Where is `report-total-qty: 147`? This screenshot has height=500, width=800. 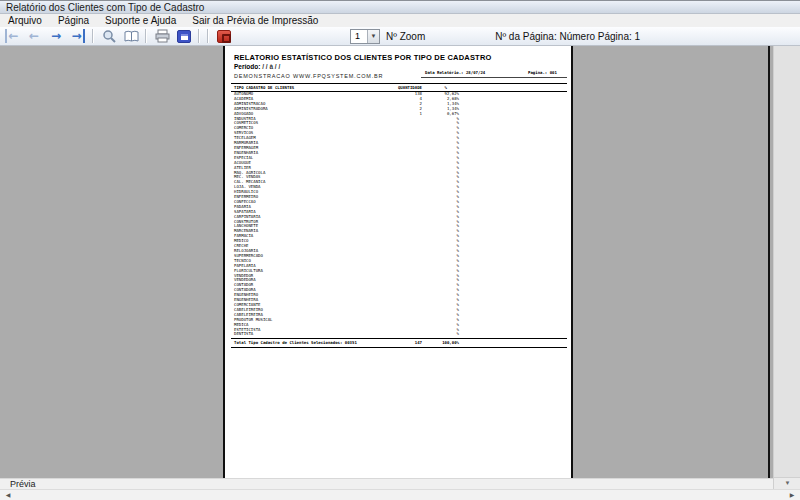
report-total-qty: 147 is located at coordinates (402, 342).